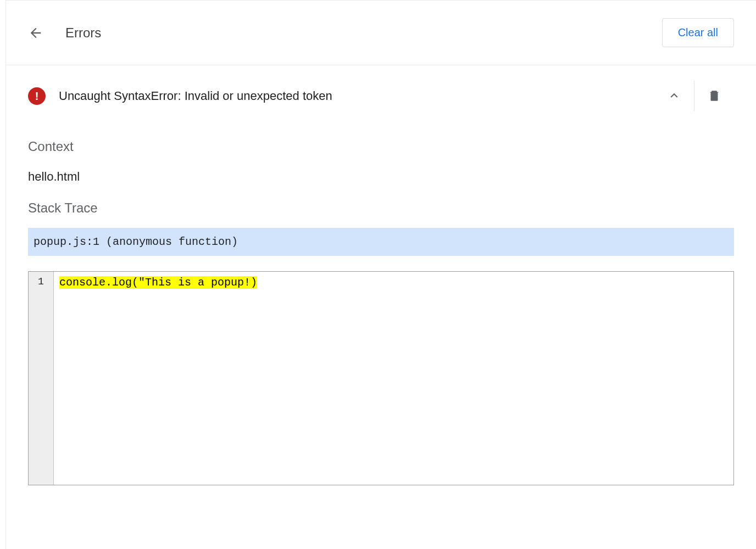 The image size is (756, 549). Describe the element at coordinates (698, 33) in the screenshot. I see `clear-all-button: Clear all` at that location.